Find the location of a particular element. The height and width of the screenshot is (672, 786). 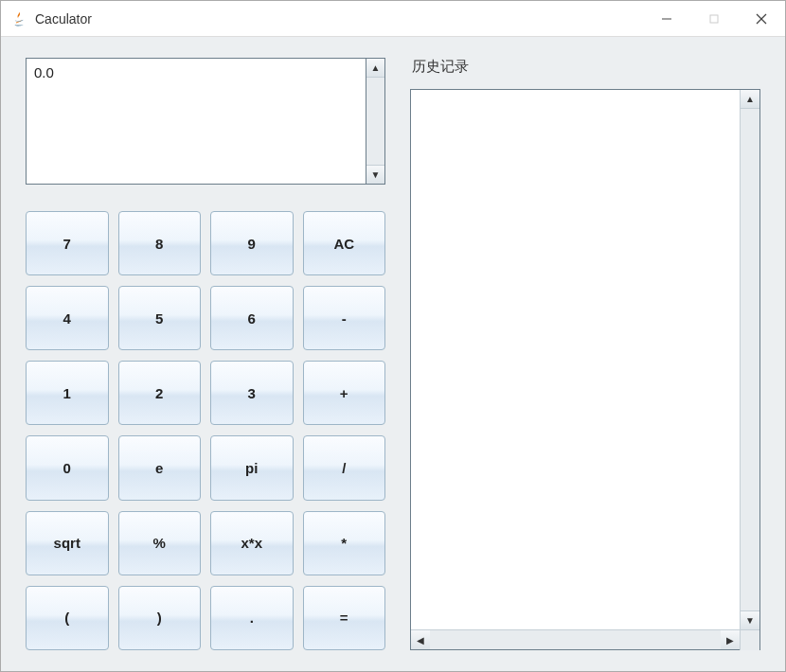

window-controls is located at coordinates (714, 19).